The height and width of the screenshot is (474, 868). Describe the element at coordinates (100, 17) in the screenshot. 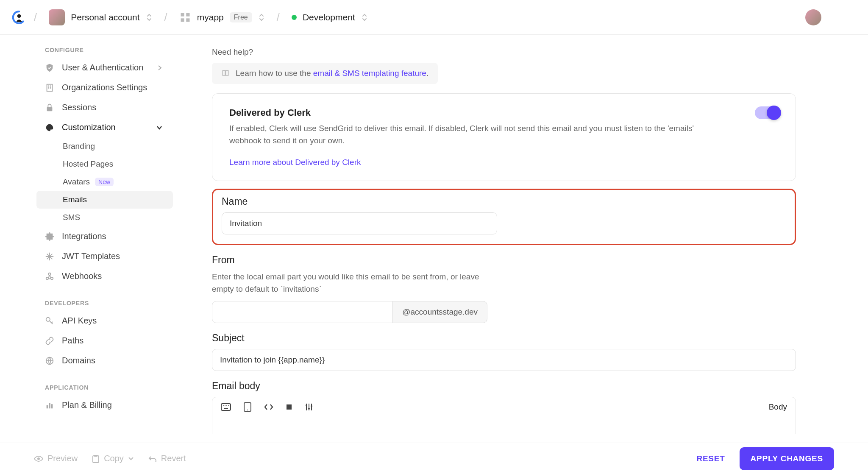

I see `account-switcher: Personal account` at that location.